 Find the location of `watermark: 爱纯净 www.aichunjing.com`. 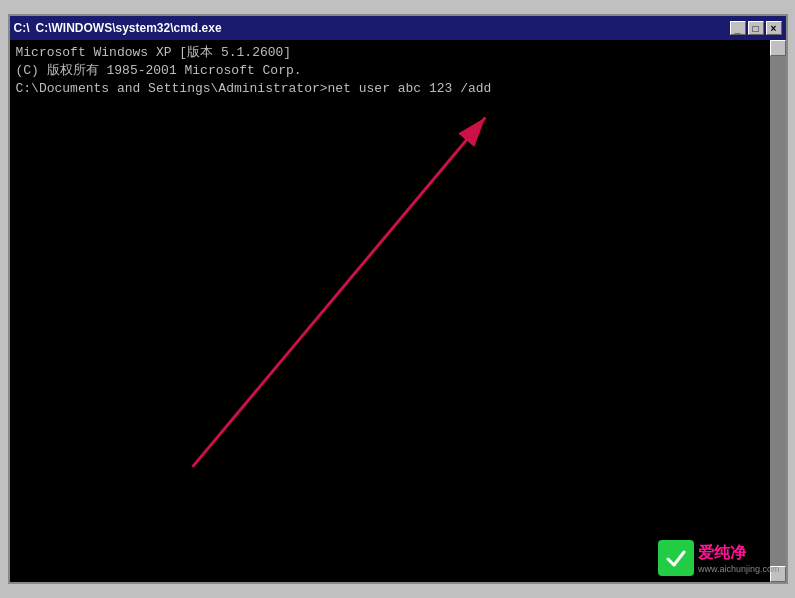

watermark: 爱纯净 www.aichunjing.com is located at coordinates (719, 558).